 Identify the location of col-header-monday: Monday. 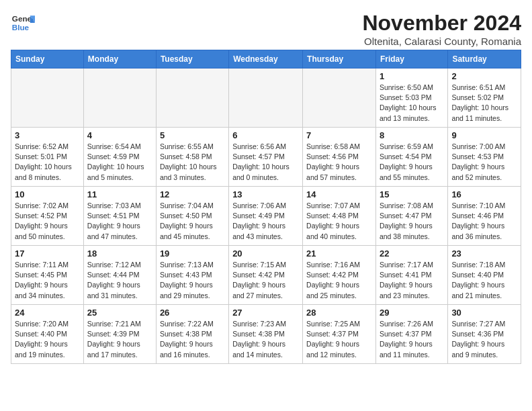
(120, 59).